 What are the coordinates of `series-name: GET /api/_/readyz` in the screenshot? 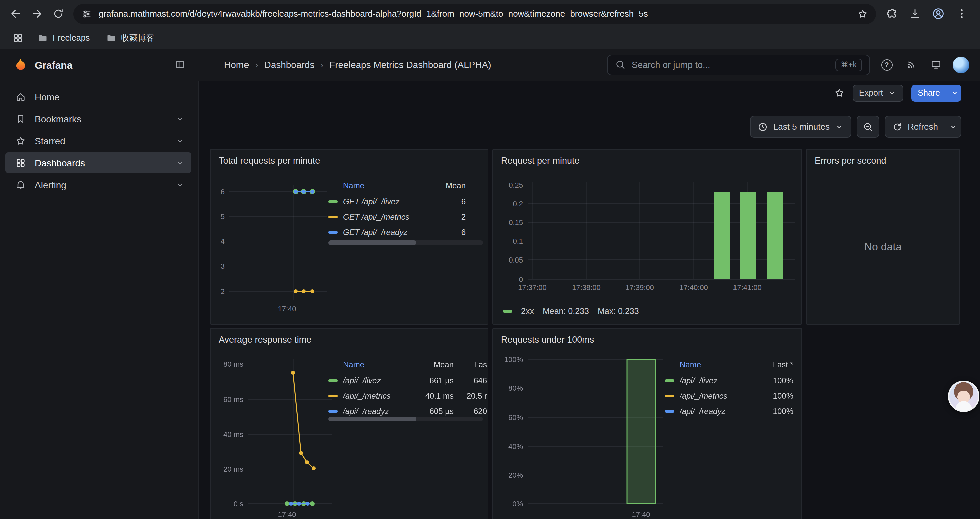 It's located at (388, 232).